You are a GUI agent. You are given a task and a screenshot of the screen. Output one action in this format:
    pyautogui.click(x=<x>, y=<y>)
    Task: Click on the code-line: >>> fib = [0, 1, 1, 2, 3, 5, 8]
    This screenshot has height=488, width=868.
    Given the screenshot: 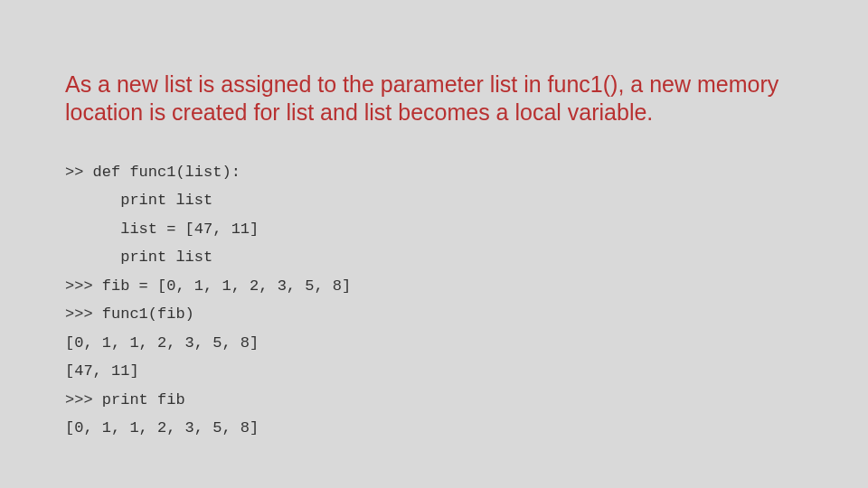 What is the action you would take?
    pyautogui.click(x=208, y=286)
    